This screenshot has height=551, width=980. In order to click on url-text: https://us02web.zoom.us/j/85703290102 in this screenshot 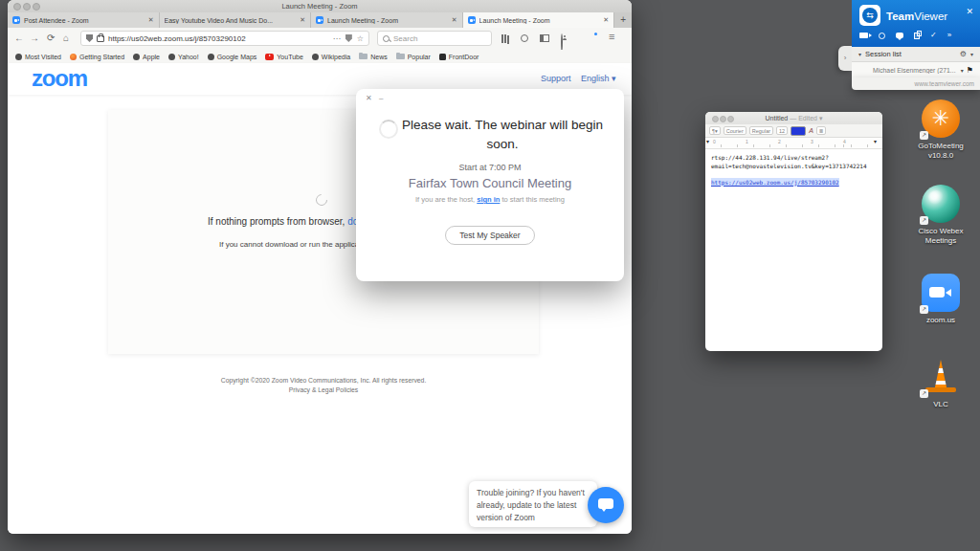, I will do `click(220, 38)`.